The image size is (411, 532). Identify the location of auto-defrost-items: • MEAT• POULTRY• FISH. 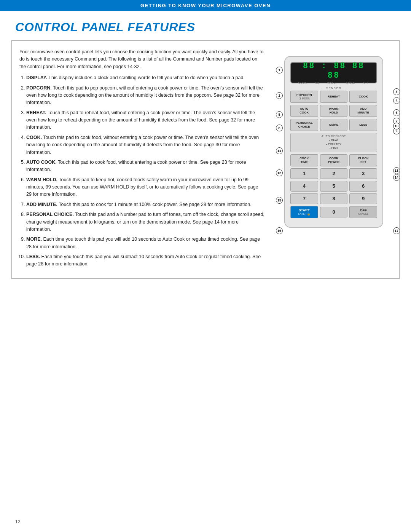
(334, 144).